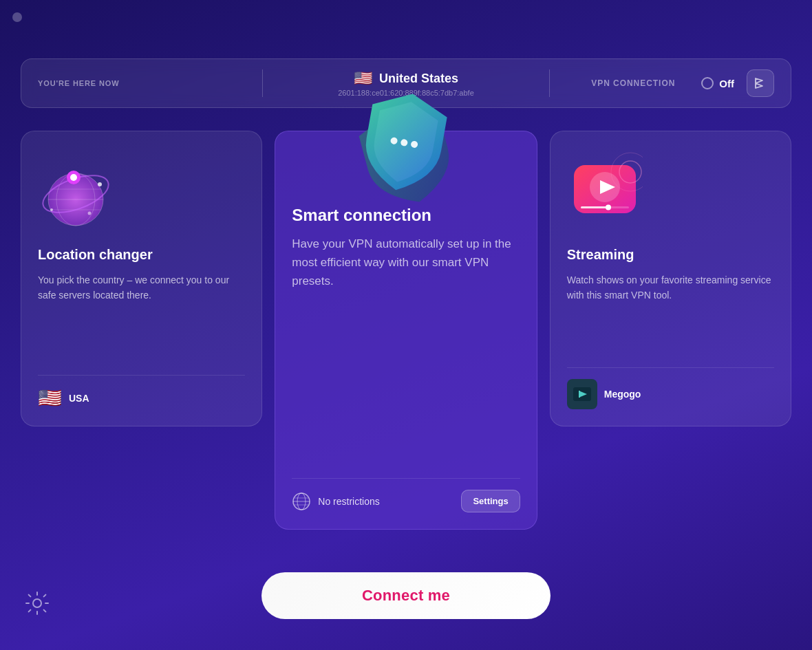 The width and height of the screenshot is (812, 650). I want to click on close-button, so click(17, 17).